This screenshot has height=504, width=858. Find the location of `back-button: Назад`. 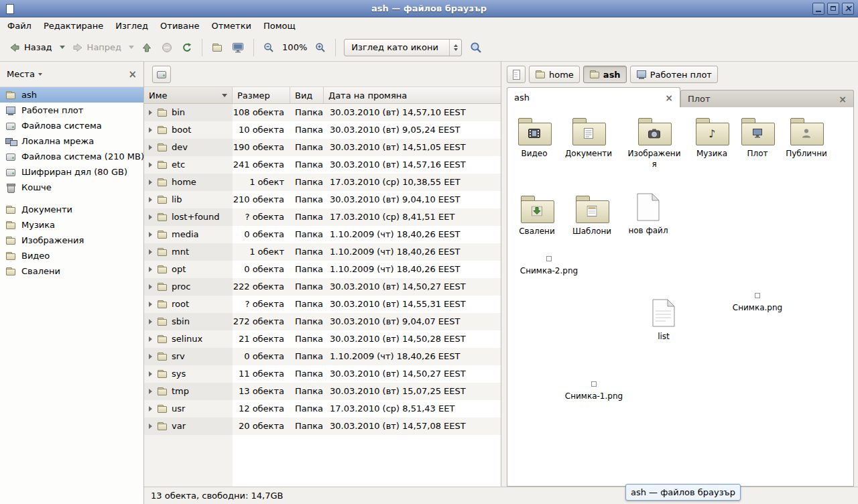

back-button: Назад is located at coordinates (31, 48).